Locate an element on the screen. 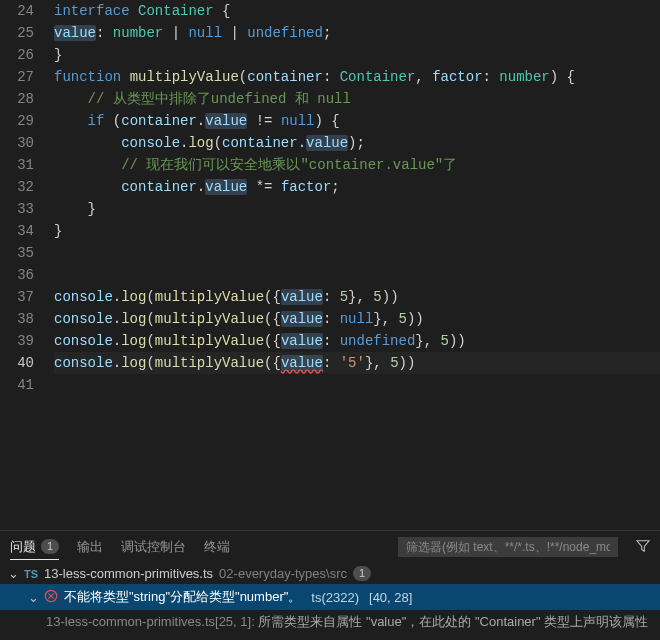 This screenshot has height=640, width=660. tab-debug-console: 调试控制台 is located at coordinates (154, 547).